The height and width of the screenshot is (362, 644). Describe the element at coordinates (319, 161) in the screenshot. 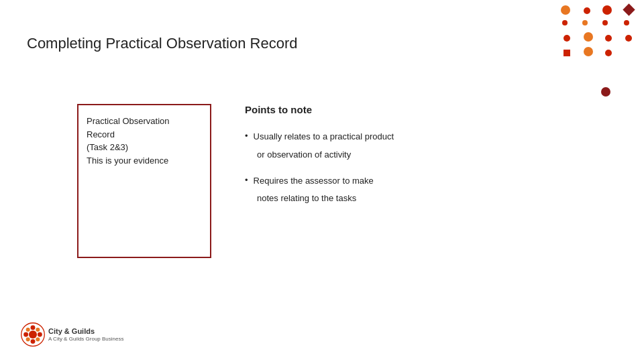

I see `points-section: Points to note • Usually relates to a pr…` at that location.